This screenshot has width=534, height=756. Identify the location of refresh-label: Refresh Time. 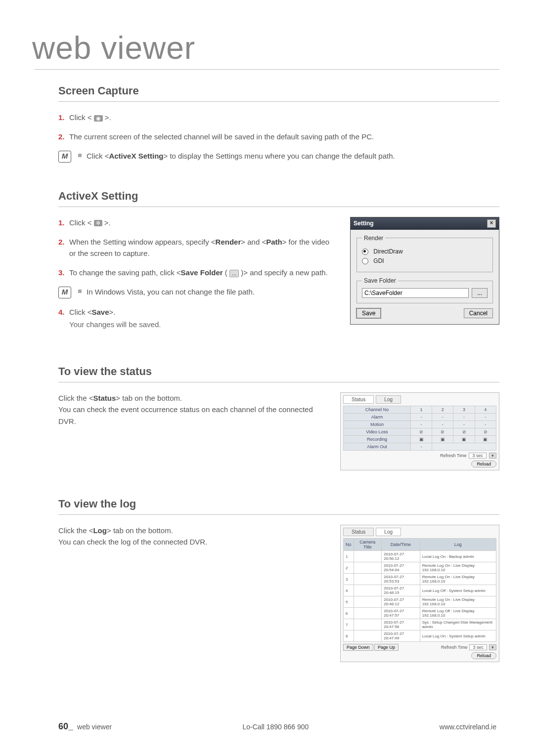
(454, 647).